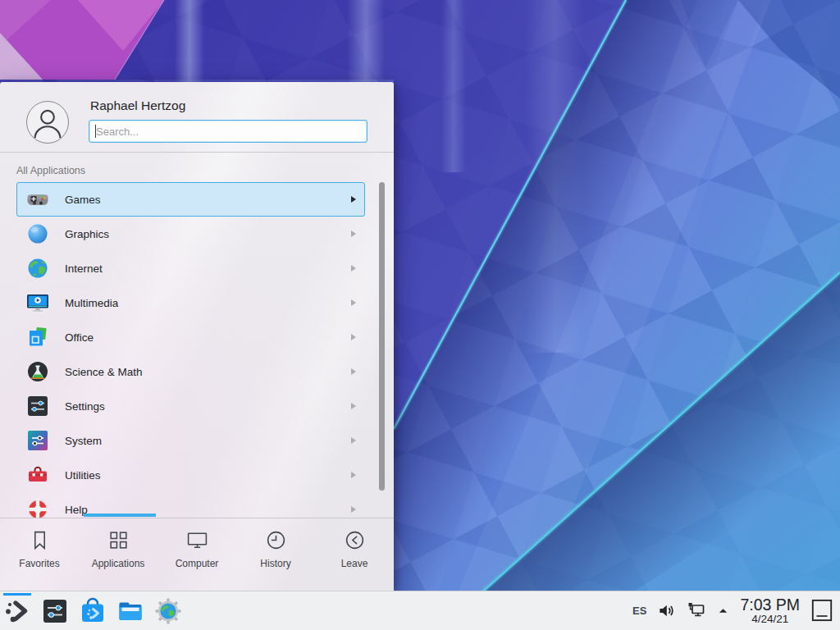  What do you see at coordinates (55, 611) in the screenshot?
I see `system-settings-button` at bounding box center [55, 611].